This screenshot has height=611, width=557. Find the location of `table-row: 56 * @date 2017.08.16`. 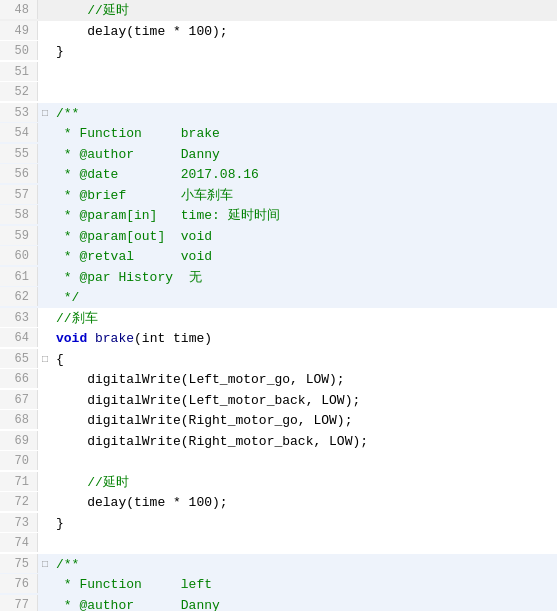

table-row: 56 * @date 2017.08.16 is located at coordinates (278, 174).